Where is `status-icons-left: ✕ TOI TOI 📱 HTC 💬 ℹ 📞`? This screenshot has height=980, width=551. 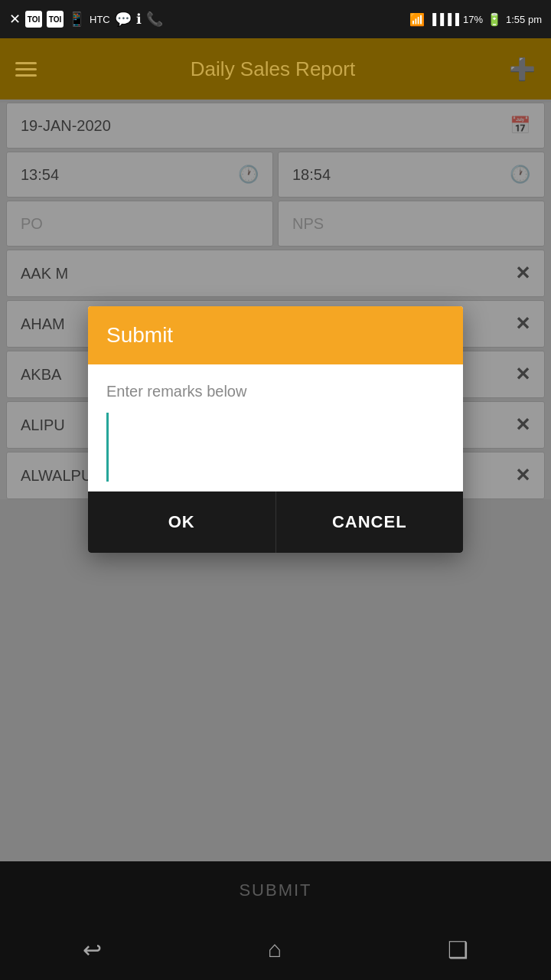
status-icons-left: ✕ TOI TOI 📱 HTC 💬 ℹ 📞 is located at coordinates (86, 19).